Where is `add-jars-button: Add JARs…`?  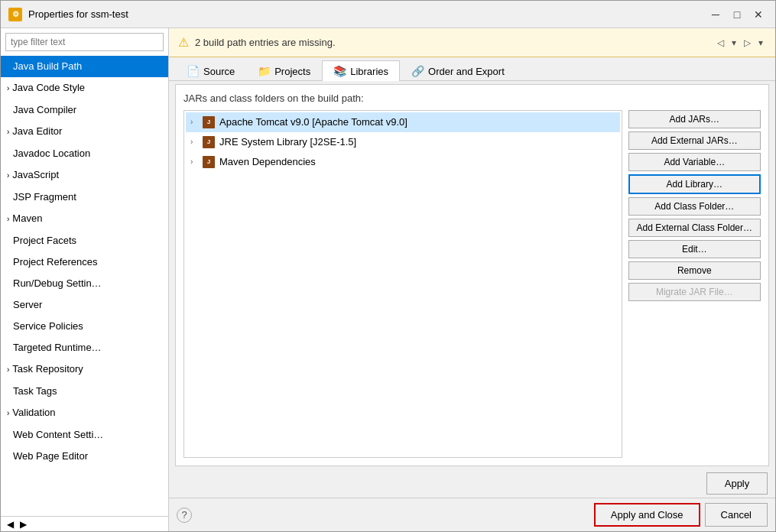
add-jars-button: Add JARs… is located at coordinates (694, 119).